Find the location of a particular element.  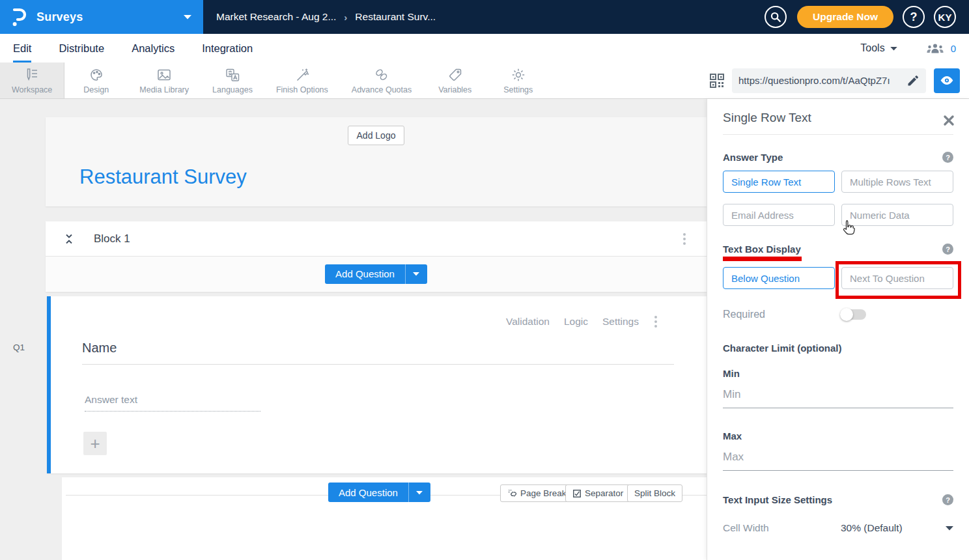

question-logic-link: Logic is located at coordinates (576, 322).